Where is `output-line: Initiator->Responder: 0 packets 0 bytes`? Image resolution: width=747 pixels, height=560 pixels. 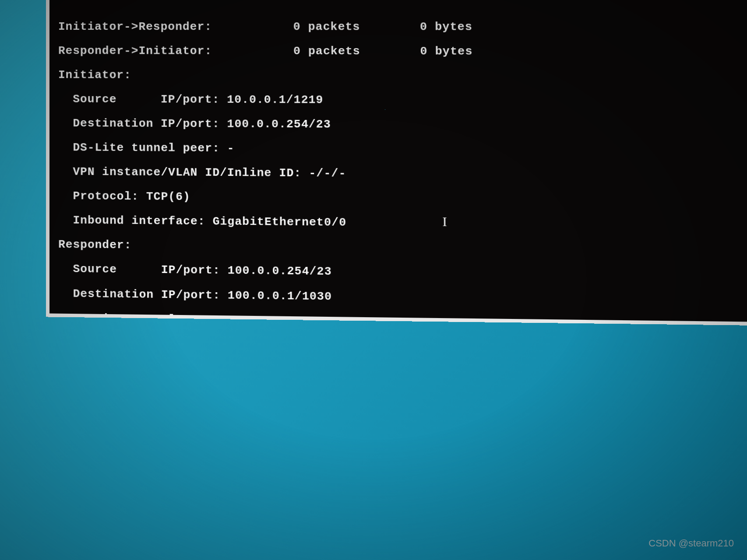 output-line: Initiator->Responder: 0 packets 0 bytes is located at coordinates (403, 27).